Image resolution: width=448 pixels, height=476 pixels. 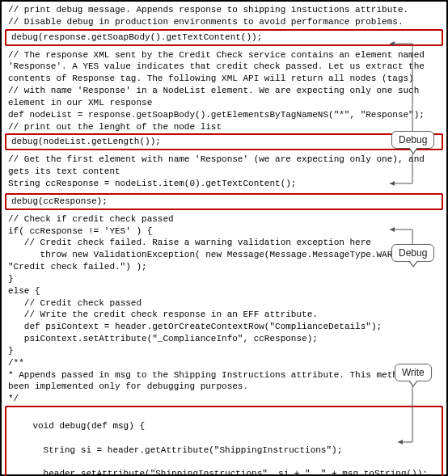 What do you see at coordinates (188, 450) in the screenshot?
I see `code-line: String si = header.getAttribute("Shippin…` at bounding box center [188, 450].